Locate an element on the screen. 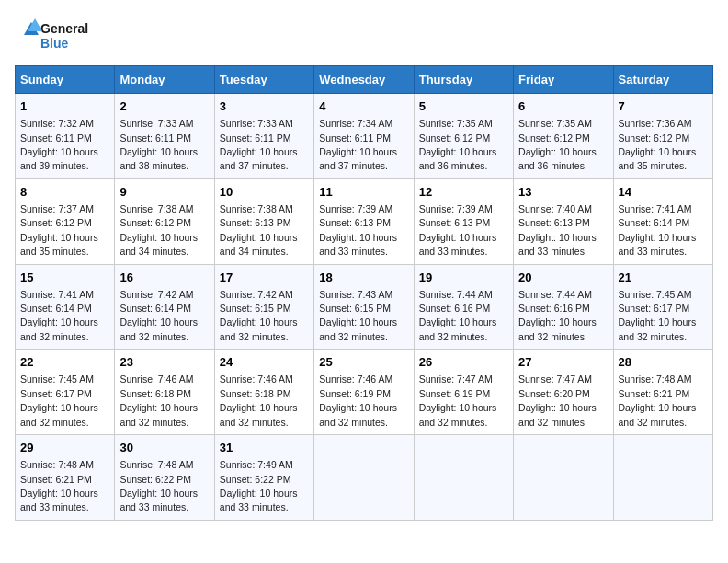 This screenshot has height=563, width=728. calendar-cell: 13 Sunrise: 7:40 AMSunset: 6:13 PMDaylig… is located at coordinates (563, 221).